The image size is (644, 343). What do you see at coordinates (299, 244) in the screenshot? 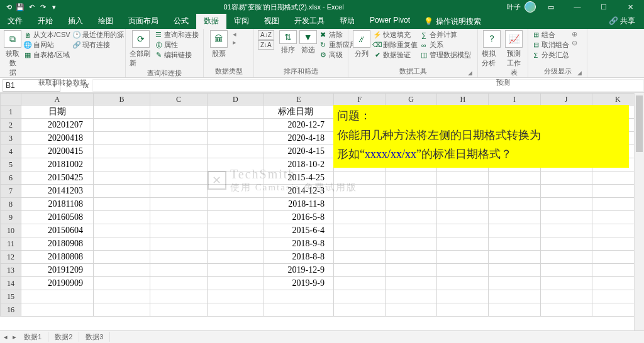
I see `cell-E11: 2018-9-8` at bounding box center [299, 244].